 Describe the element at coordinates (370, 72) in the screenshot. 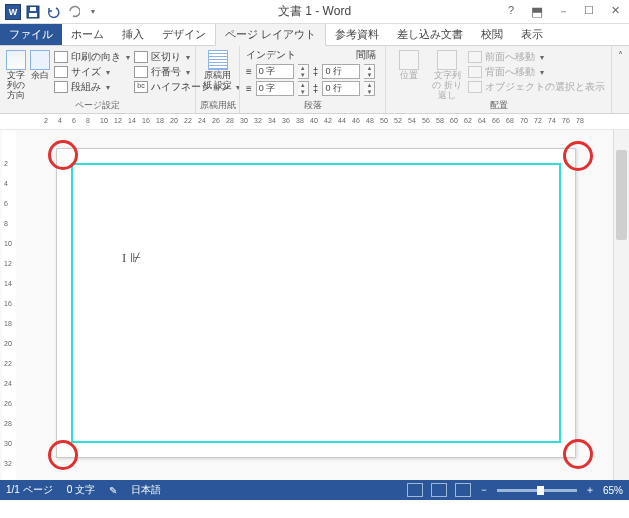

I see `spacing-before-spinner: ▲▼` at that location.